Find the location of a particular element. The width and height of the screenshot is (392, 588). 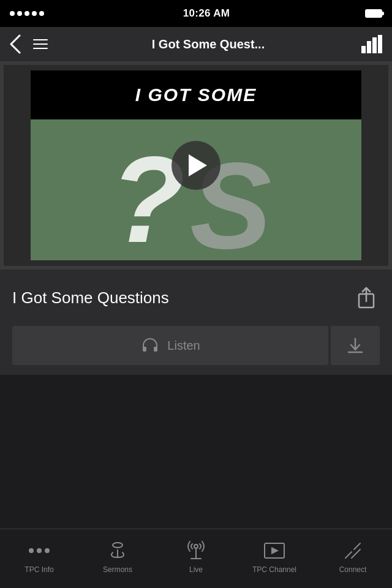

tpc-info-label: TPC Info is located at coordinates (39, 570).